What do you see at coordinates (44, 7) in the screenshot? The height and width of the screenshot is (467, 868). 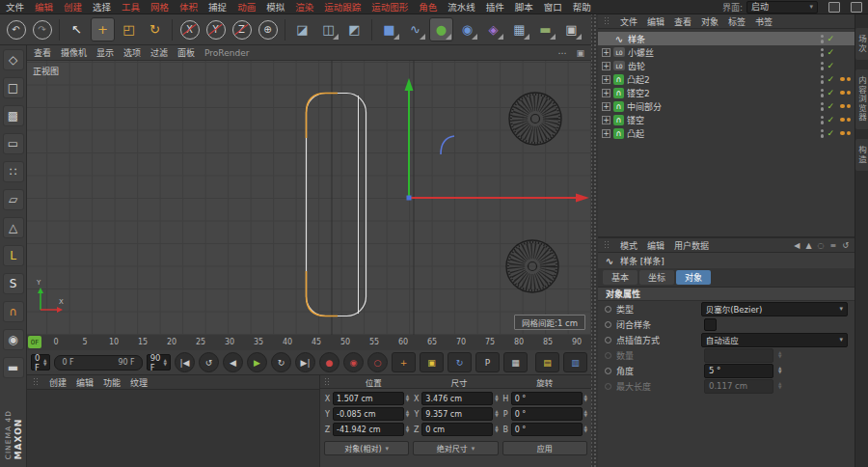 I see `menu-edit: 编辑` at bounding box center [44, 7].